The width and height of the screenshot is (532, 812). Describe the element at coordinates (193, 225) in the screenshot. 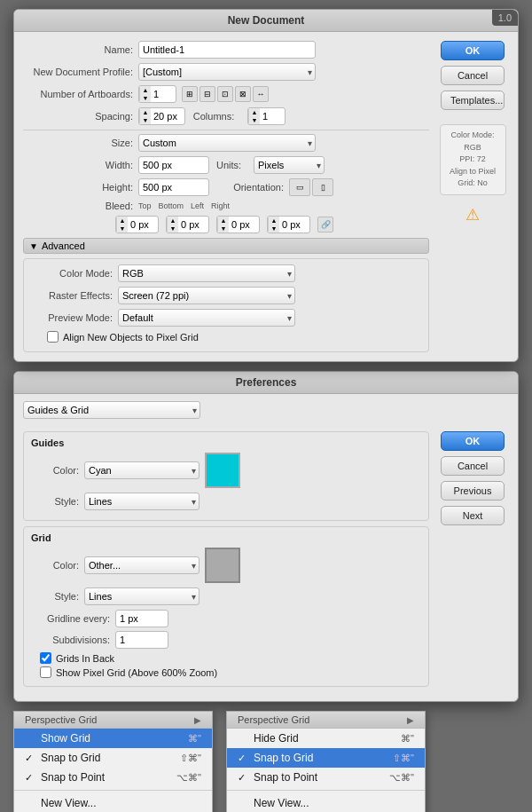

I see `bleed-bottom-input` at that location.